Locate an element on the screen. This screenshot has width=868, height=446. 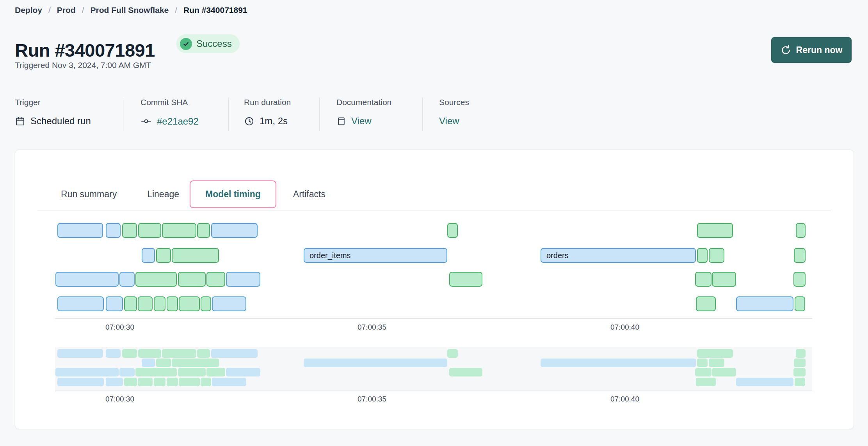
time-tick-label: 07:00:40 is located at coordinates (625, 399).